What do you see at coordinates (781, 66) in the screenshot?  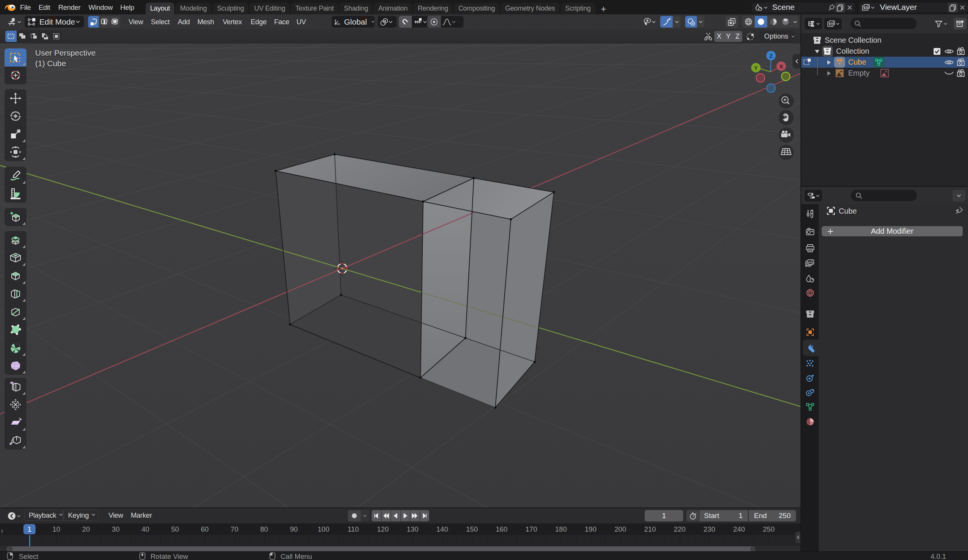 I see `svg-text: X` at bounding box center [781, 66].